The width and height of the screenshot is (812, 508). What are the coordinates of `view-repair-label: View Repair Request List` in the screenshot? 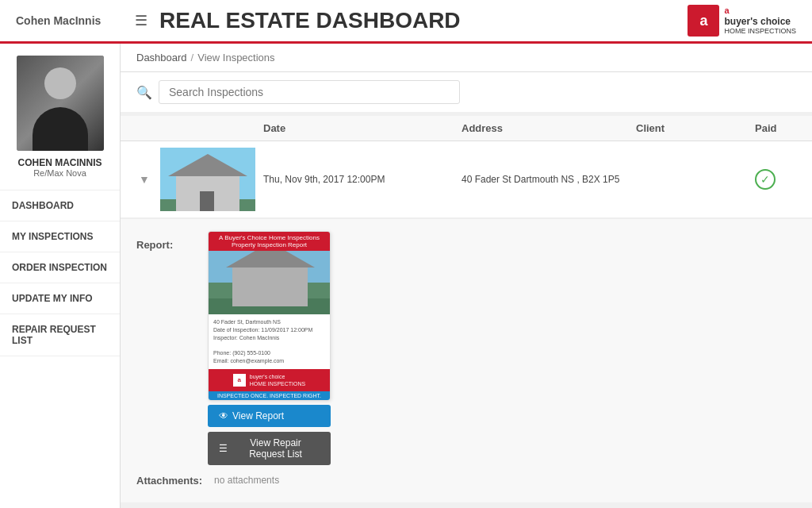 It's located at (276, 448).